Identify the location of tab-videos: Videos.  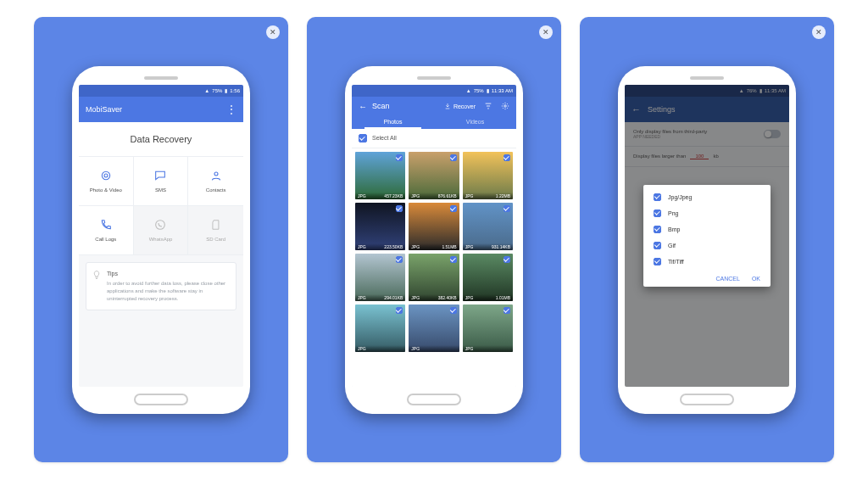
(475, 122).